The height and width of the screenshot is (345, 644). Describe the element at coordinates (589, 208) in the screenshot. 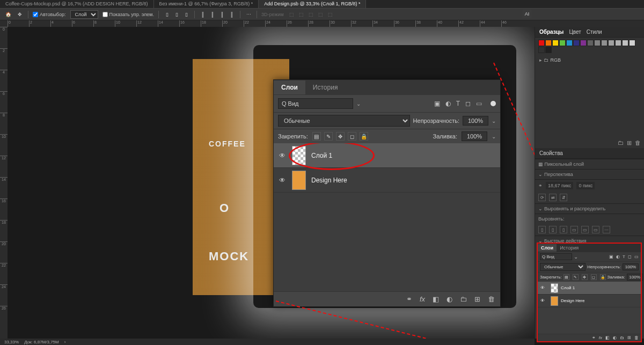

I see `align-section: ⌄Выровнять и распределить` at that location.